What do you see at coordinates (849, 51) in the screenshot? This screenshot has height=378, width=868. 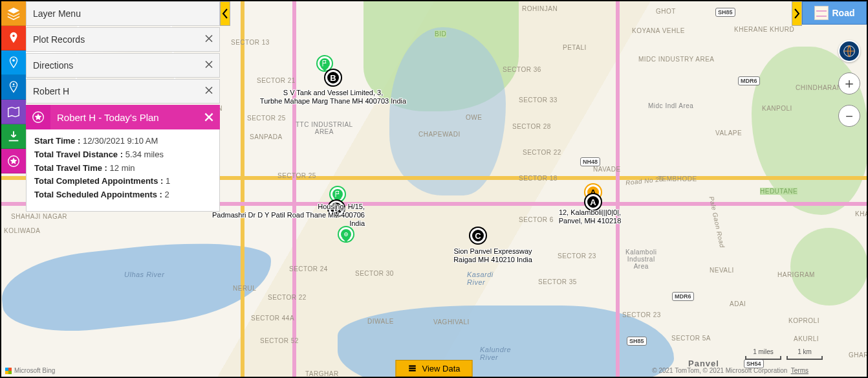 I see `globe-view-button` at bounding box center [849, 51].